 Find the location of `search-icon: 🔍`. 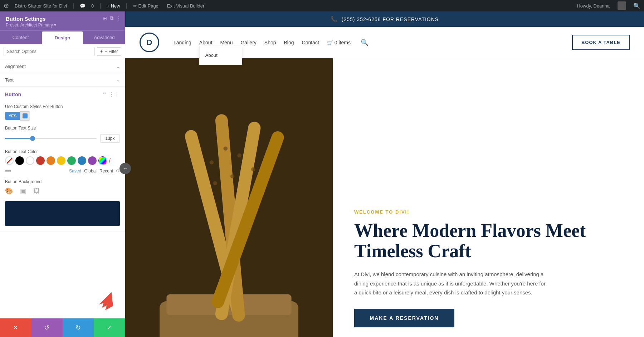

search-icon: 🔍 is located at coordinates (637, 6).